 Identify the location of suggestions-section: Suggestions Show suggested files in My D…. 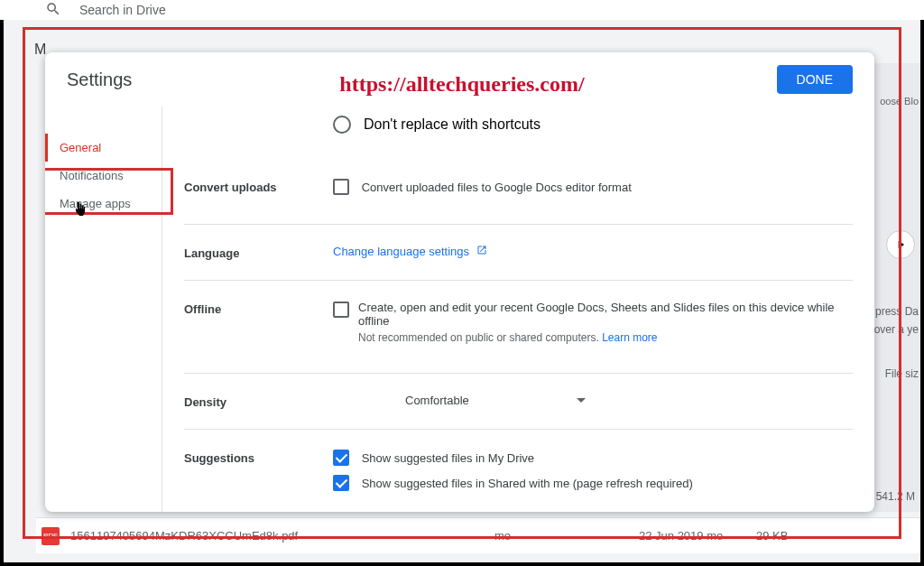
(518, 471).